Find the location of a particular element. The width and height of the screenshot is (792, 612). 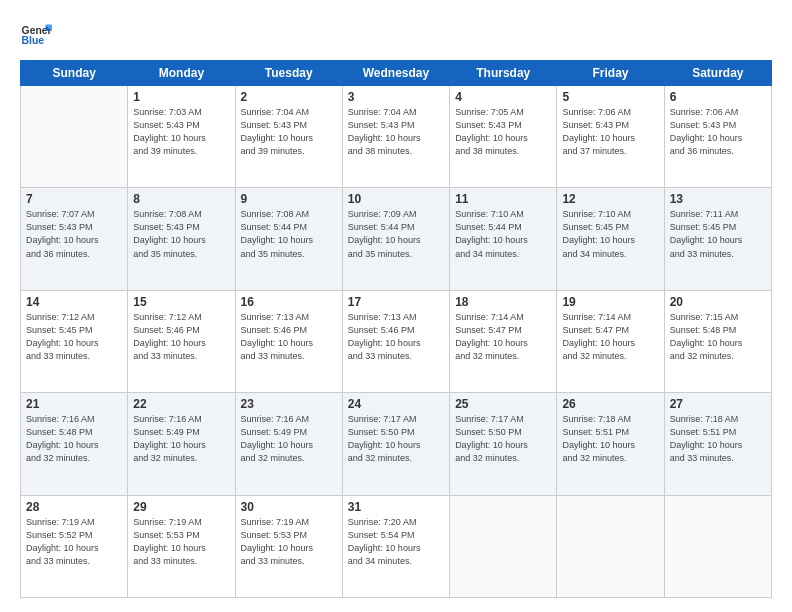

day-number: 13 is located at coordinates (718, 199).